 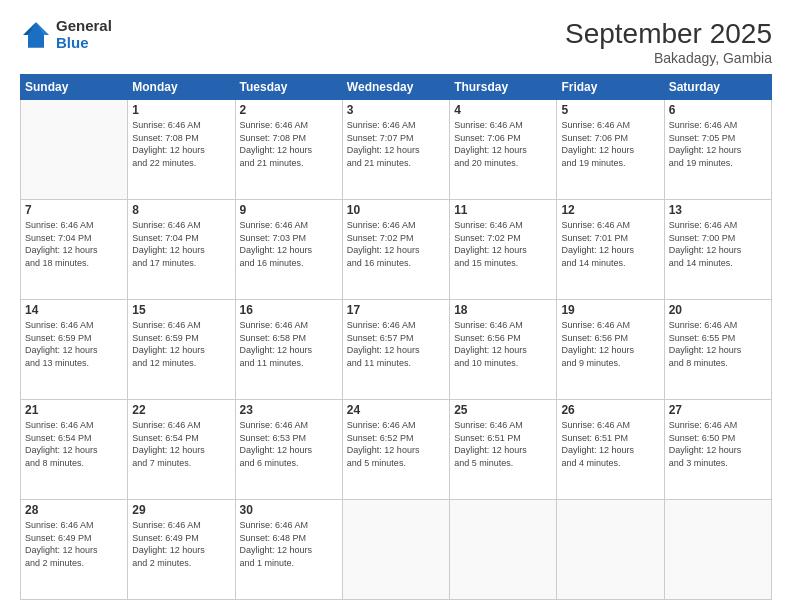 What do you see at coordinates (504, 88) in the screenshot?
I see `header-thursday: Thursday` at bounding box center [504, 88].